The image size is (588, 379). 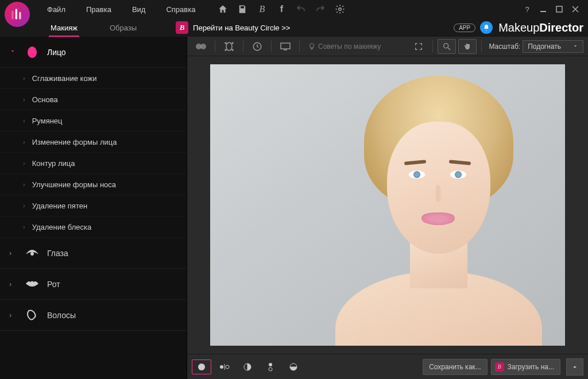 What do you see at coordinates (32, 52) in the screenshot?
I see `face-icon` at bounding box center [32, 52].